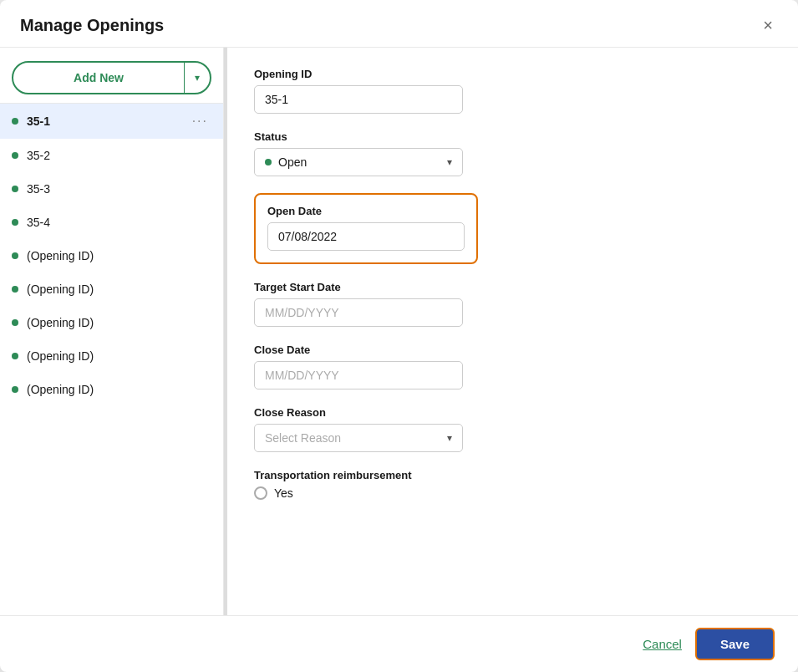 This screenshot has height=672, width=798. What do you see at coordinates (358, 438) in the screenshot?
I see `close-reason-dropdown: Select Reason ▾` at bounding box center [358, 438].